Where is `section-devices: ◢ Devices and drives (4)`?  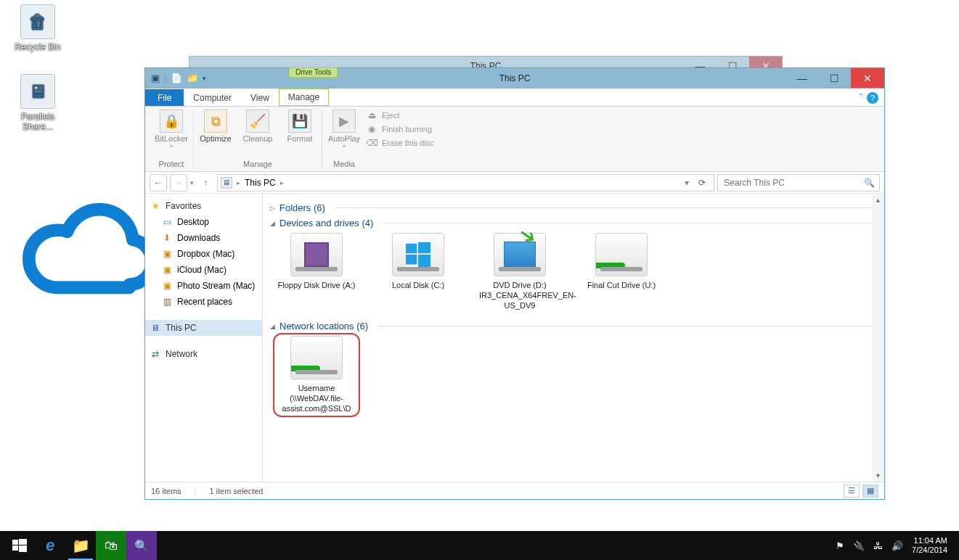 section-devices: ◢ Devices and drives (4) is located at coordinates (574, 223).